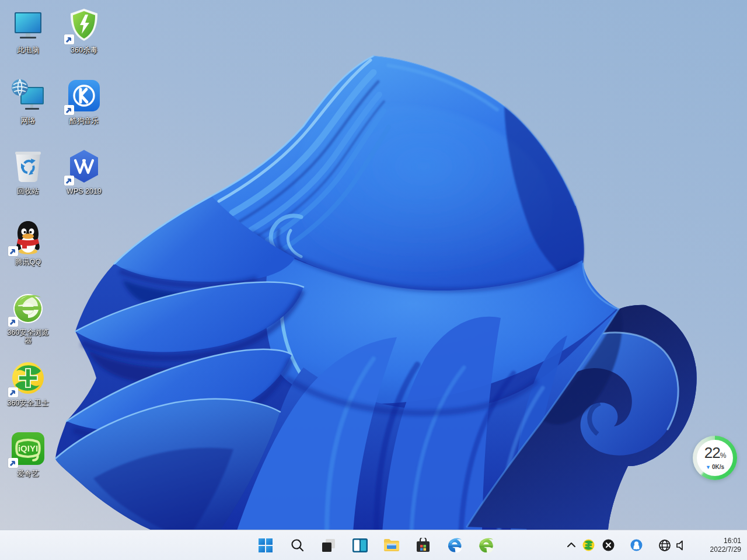  What do you see at coordinates (84, 102) in the screenshot?
I see `desktop-icon-kugou: 酷狗音乐` at bounding box center [84, 102].